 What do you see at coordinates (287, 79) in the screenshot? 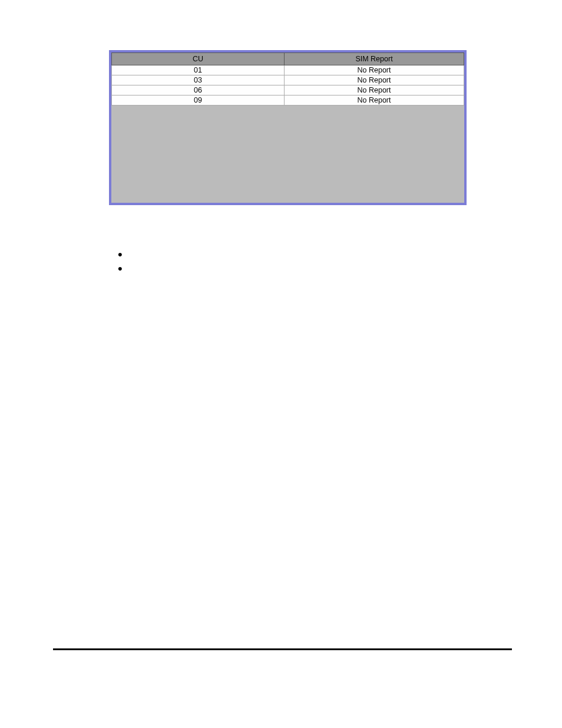
I see `sim-report-table: CU SIM Report 01 No Report 03 No Report …` at bounding box center [287, 79].